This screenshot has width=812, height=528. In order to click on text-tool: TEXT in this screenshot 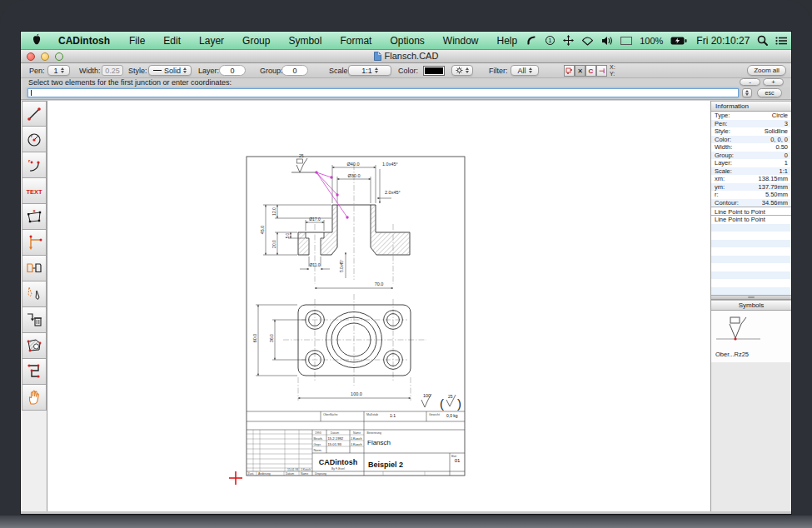, I will do `click(34, 192)`.